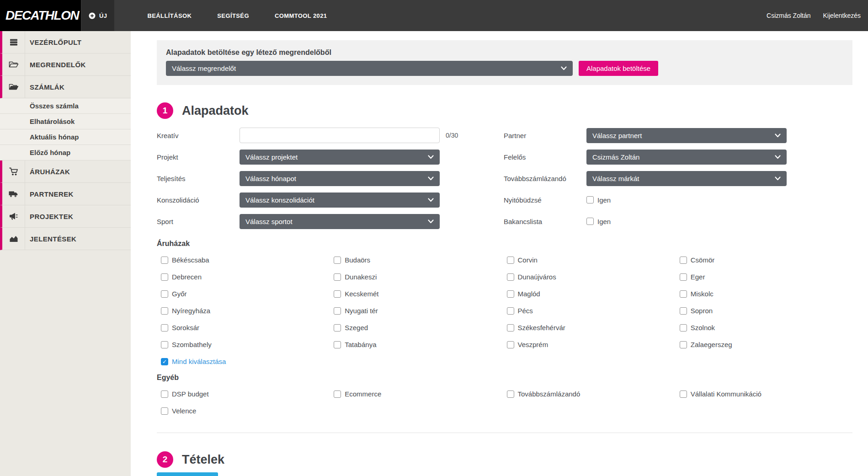 The height and width of the screenshot is (476, 868). Describe the element at coordinates (545, 157) in the screenshot. I see `field-label: Felelős` at that location.